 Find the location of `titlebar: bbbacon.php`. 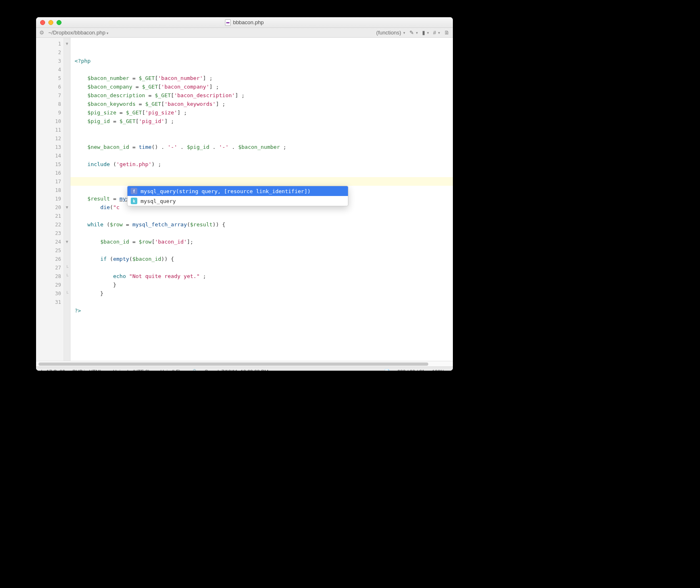

titlebar: bbbacon.php is located at coordinates (244, 23).